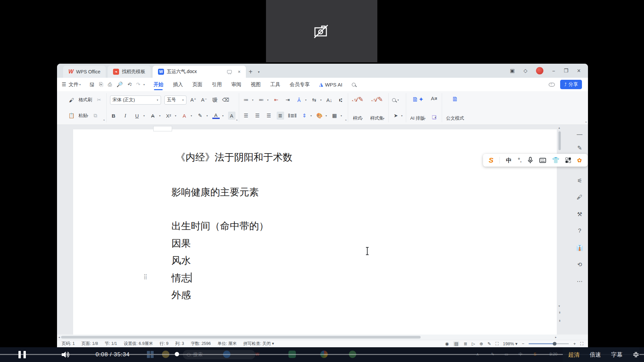 Image resolution: width=644 pixels, height=362 pixels. Describe the element at coordinates (200, 116) in the screenshot. I see `highlight-pen-icon: ✎` at that location.